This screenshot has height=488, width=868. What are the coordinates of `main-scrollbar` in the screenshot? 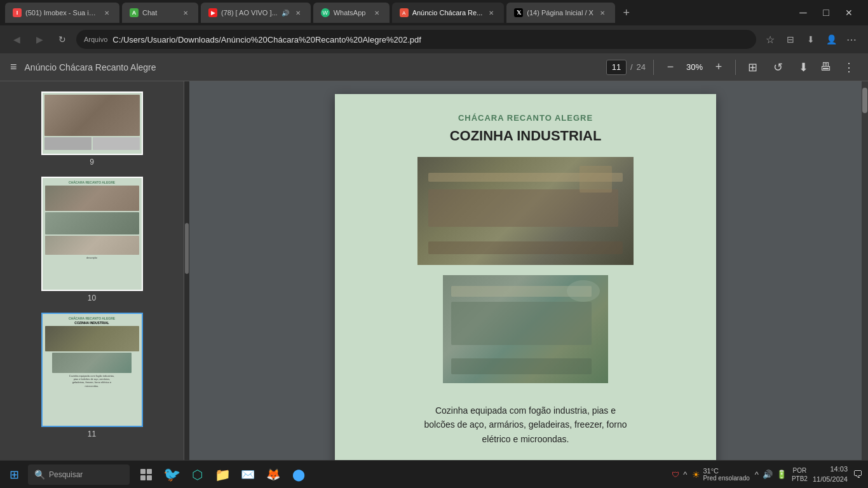 It's located at (865, 283).